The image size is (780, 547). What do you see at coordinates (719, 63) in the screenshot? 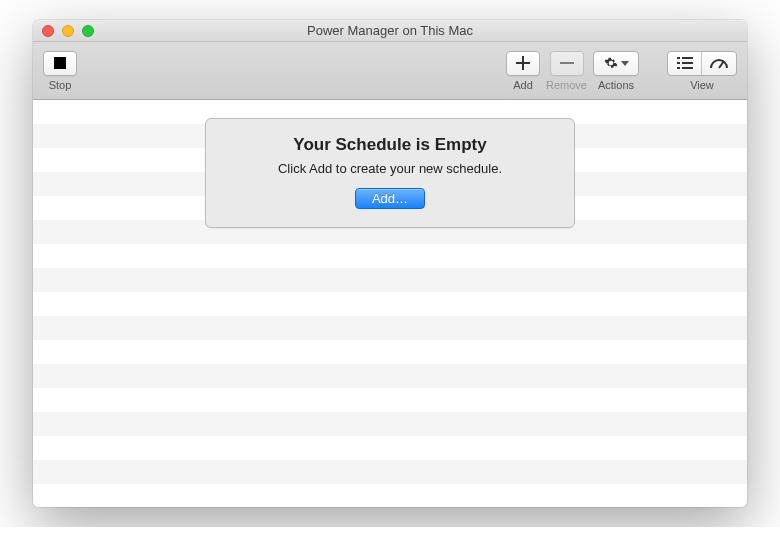
I see `gauge-icon` at bounding box center [719, 63].